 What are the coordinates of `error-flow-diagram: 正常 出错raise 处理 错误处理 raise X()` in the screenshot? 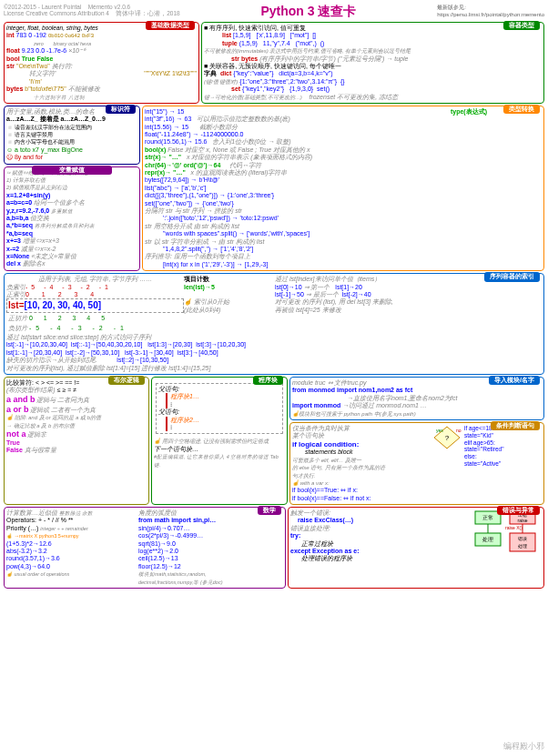 It's located at (506, 537).